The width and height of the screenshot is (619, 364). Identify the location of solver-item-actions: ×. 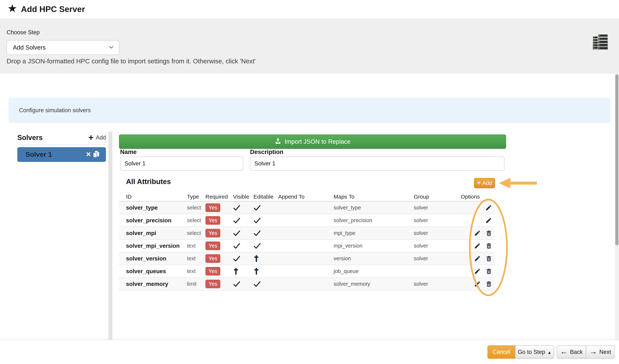
(93, 154).